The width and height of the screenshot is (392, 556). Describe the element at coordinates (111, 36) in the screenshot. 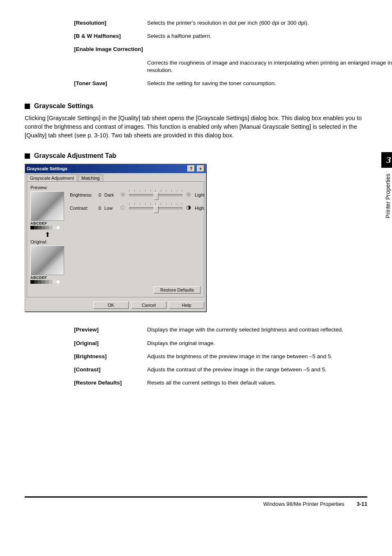

I see `definition-term: [B & W Halftones]` at that location.